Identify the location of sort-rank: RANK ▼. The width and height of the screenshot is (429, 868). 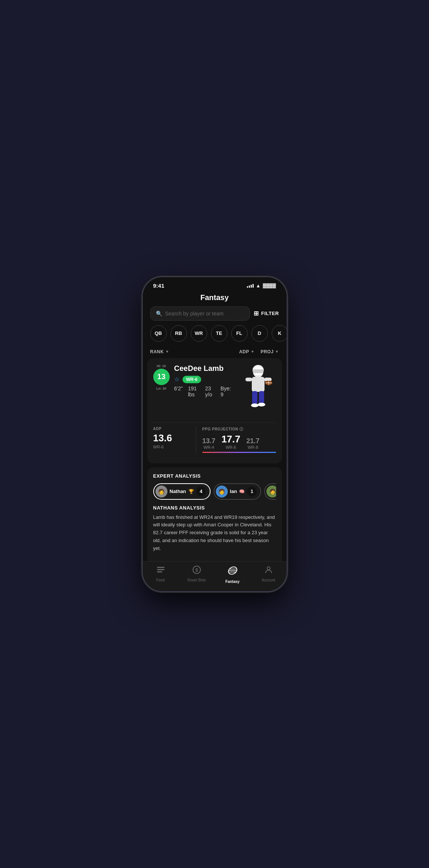
(160, 352).